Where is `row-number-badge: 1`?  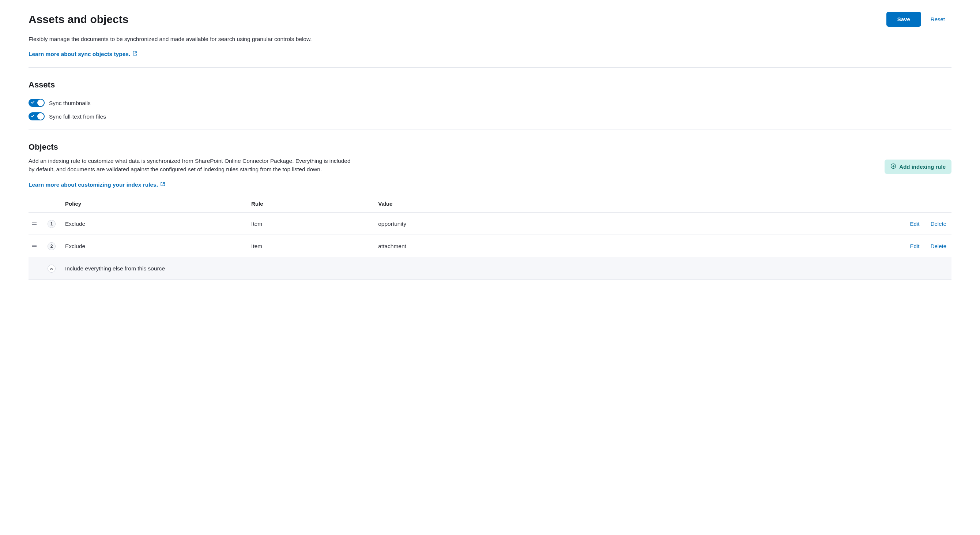
row-number-badge: 1 is located at coordinates (52, 224).